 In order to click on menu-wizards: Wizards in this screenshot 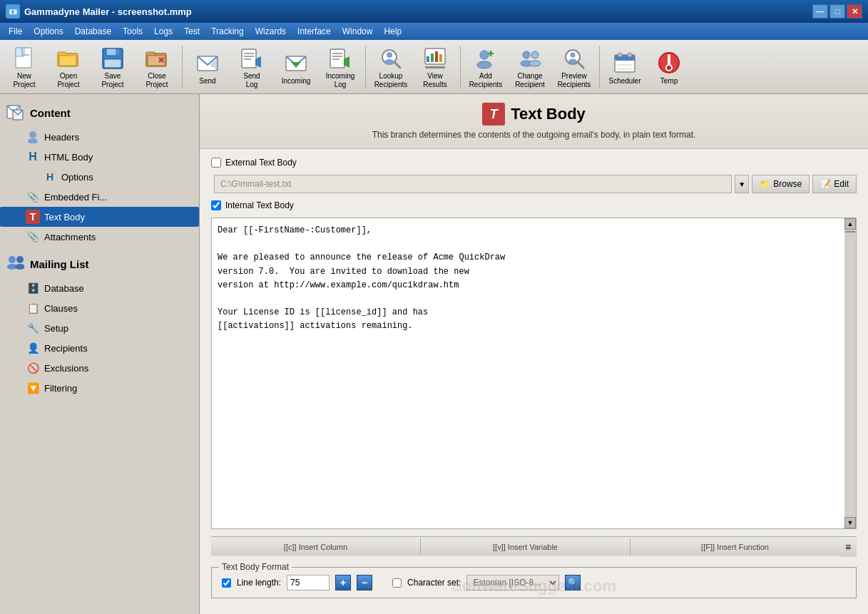, I will do `click(271, 31)`.